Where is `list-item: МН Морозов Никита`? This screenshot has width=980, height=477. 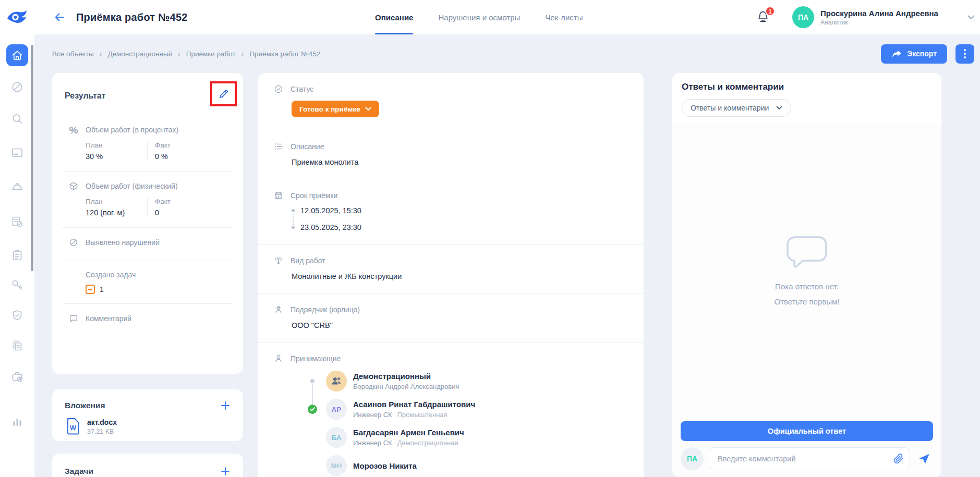
list-item: МН Морозов Никита is located at coordinates (461, 466).